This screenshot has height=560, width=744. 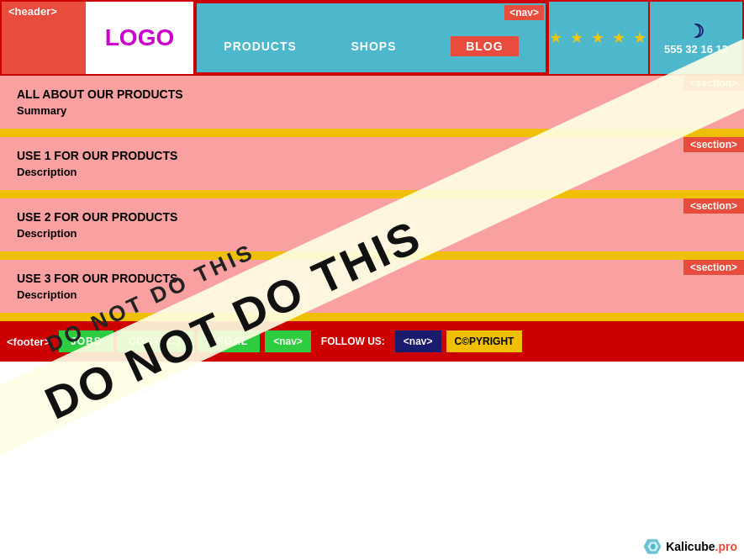 What do you see at coordinates (696, 38) in the screenshot?
I see `phone-box: ☽ 555 32 16 12` at bounding box center [696, 38].